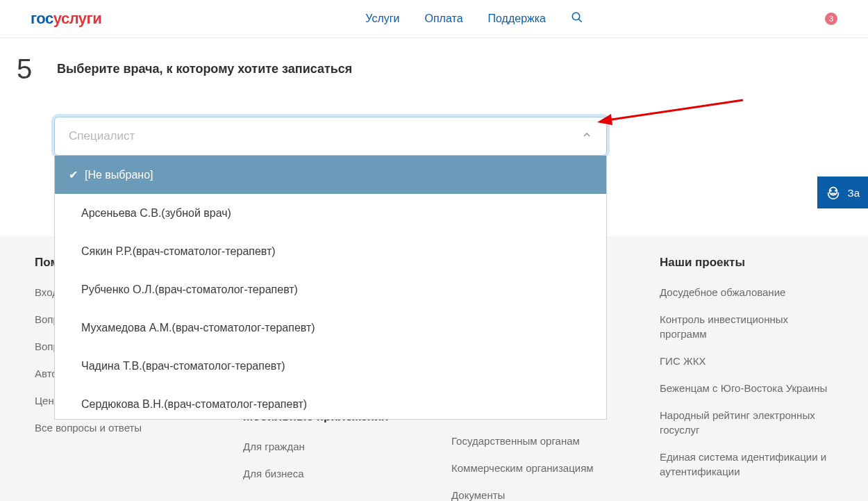  I want to click on logo-part-gos: гос, so click(42, 18).